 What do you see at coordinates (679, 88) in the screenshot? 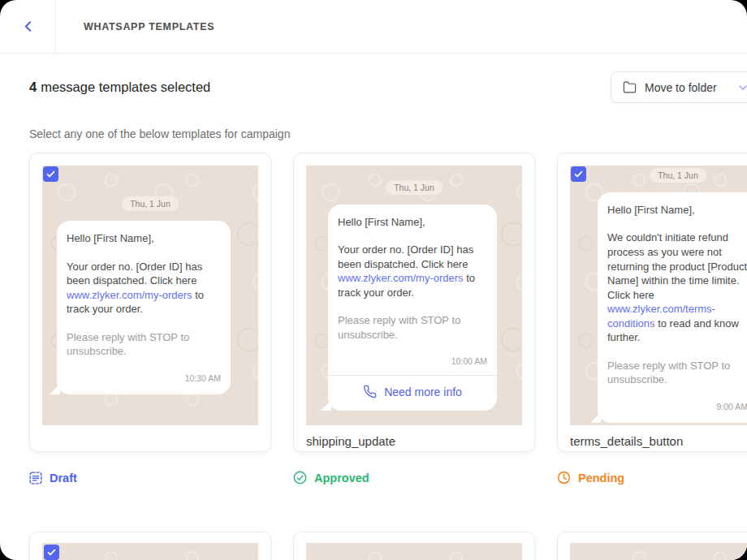
I see `move-to-folder-button: Move to folder` at bounding box center [679, 88].